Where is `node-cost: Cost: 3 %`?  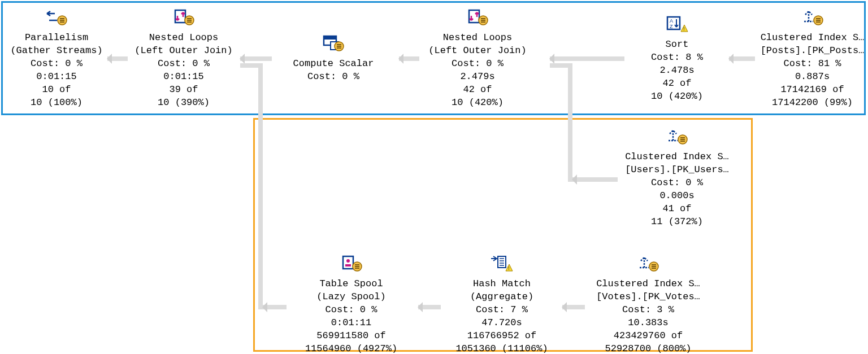 node-cost: Cost: 3 % is located at coordinates (648, 311).